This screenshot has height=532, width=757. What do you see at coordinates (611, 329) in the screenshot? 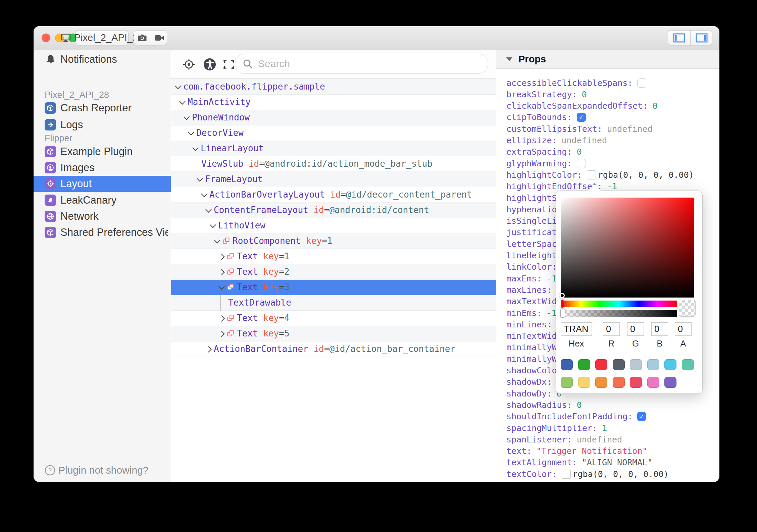
I see `red-input` at bounding box center [611, 329].